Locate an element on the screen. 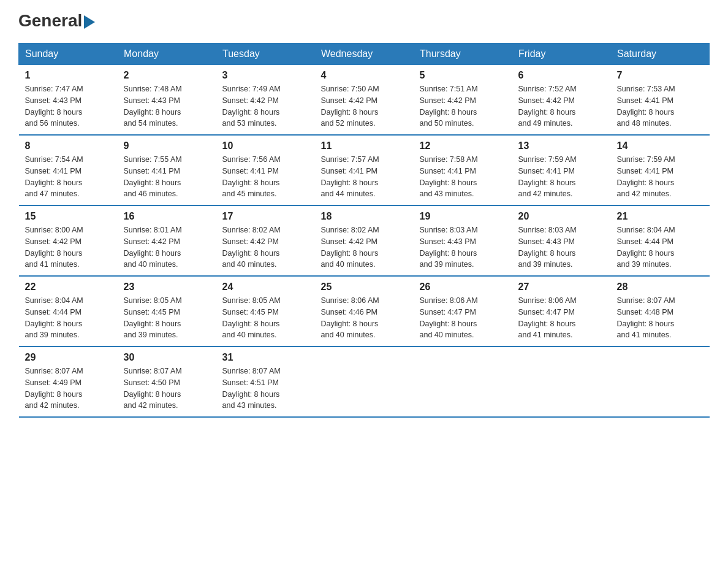 This screenshot has height=563, width=728. calendar-cell: 6 Sunrise: 7:52 AM Sunset: 4:42 PM Dayli… is located at coordinates (561, 101).